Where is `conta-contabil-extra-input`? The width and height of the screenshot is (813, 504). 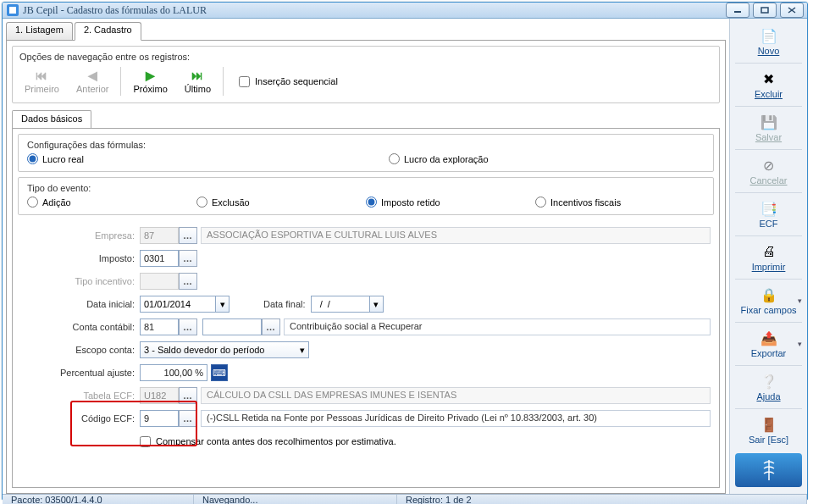
conta-contabil-extra-input is located at coordinates (232, 327).